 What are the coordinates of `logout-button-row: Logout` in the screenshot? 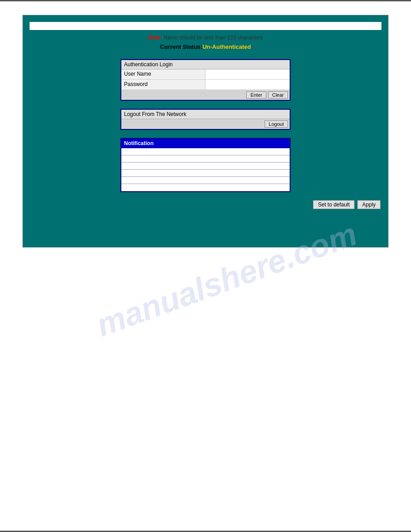 It's located at (206, 124).